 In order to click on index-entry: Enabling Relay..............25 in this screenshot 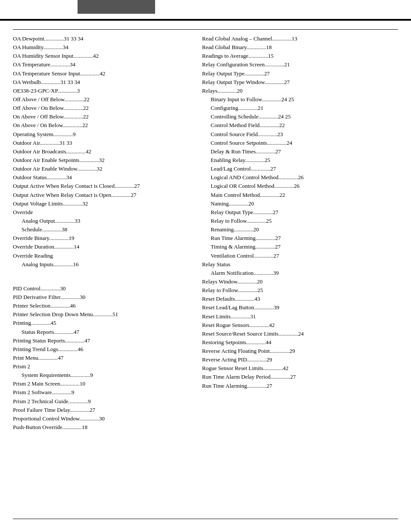, I will do `click(300, 160)`.